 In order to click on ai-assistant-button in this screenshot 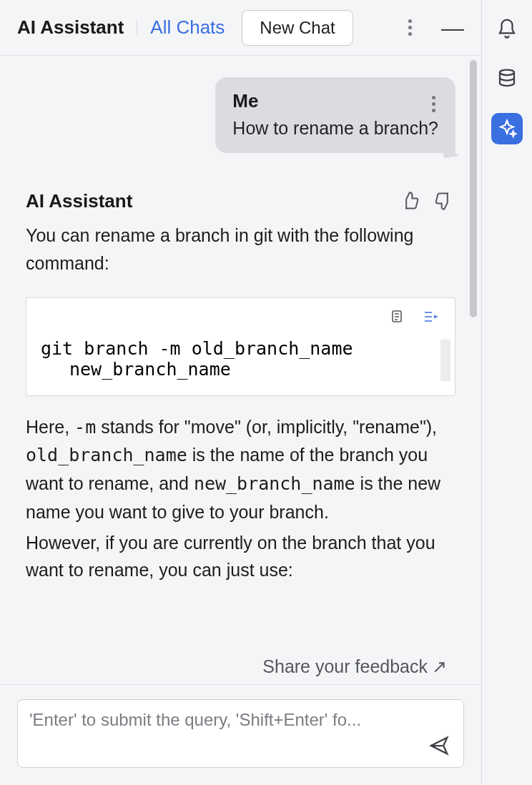, I will do `click(507, 129)`.